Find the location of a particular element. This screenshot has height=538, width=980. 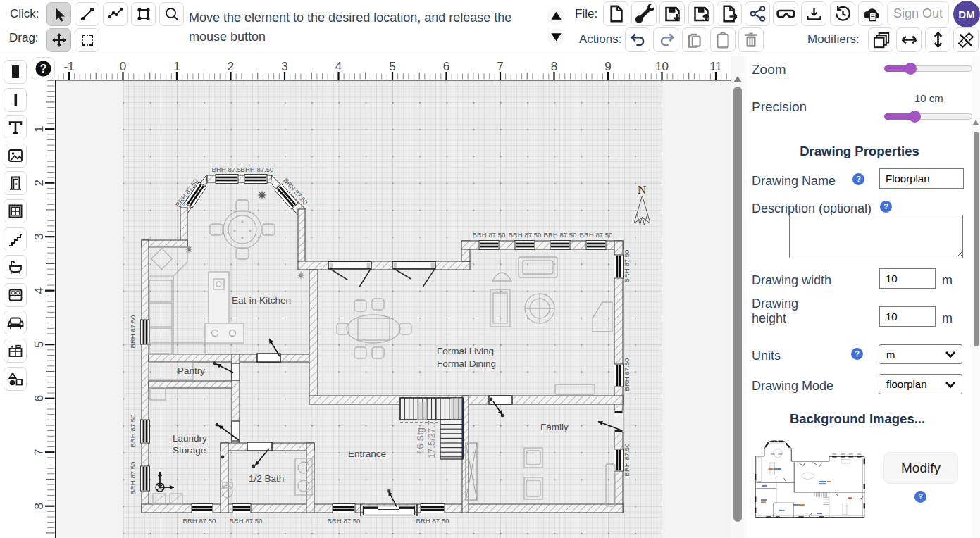

svg-text: Laundry is located at coordinates (190, 438).